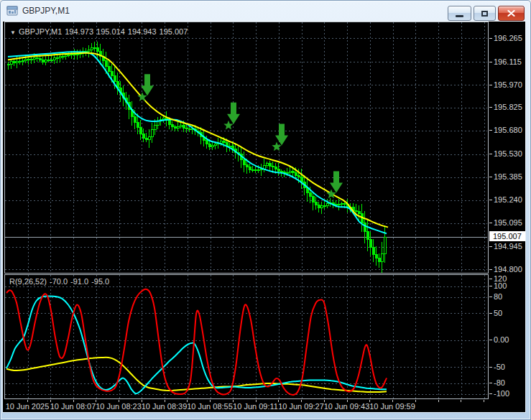 This screenshot has width=531, height=420. Describe the element at coordinates (507, 148) in the screenshot. I see `price-axis: 195.007 196.265196.115195.970195.825195.…` at that location.